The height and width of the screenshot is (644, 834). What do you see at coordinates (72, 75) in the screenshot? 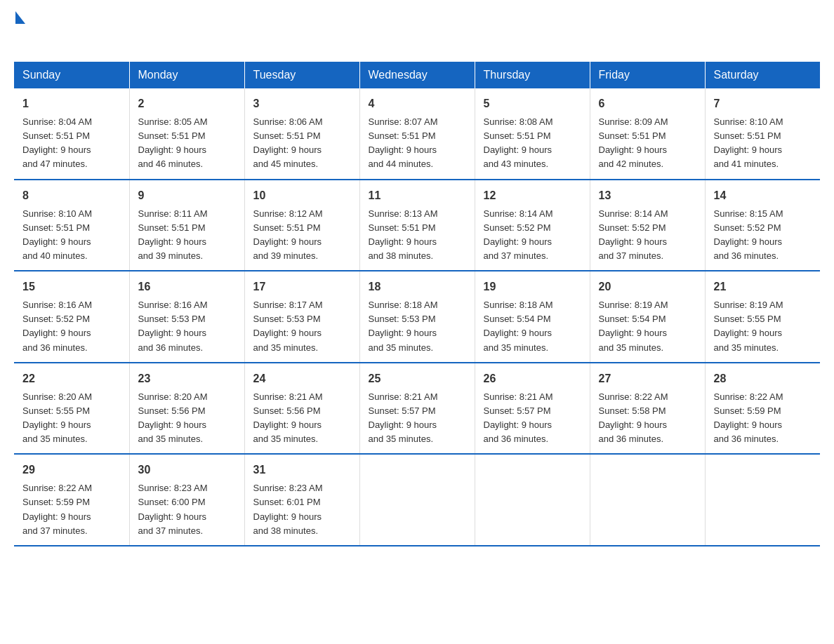
I see `day-of-week-header: Sunday` at bounding box center [72, 75].